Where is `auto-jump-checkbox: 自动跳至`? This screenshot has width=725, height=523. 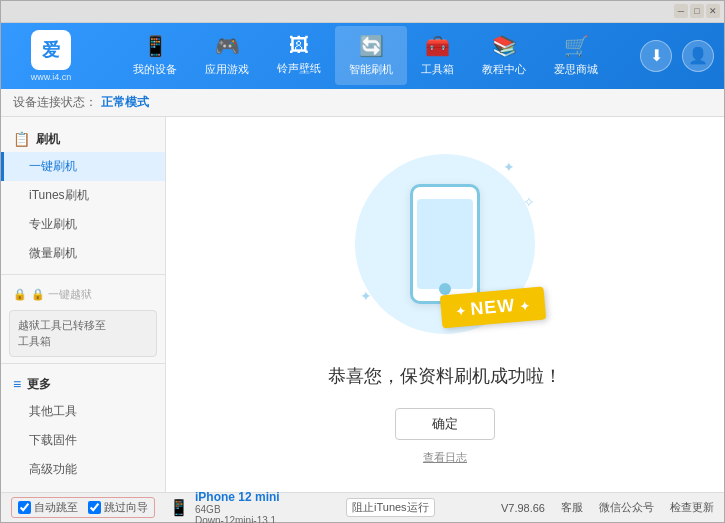
auto-jump-checkbox: 自动跳至 is located at coordinates (48, 508).